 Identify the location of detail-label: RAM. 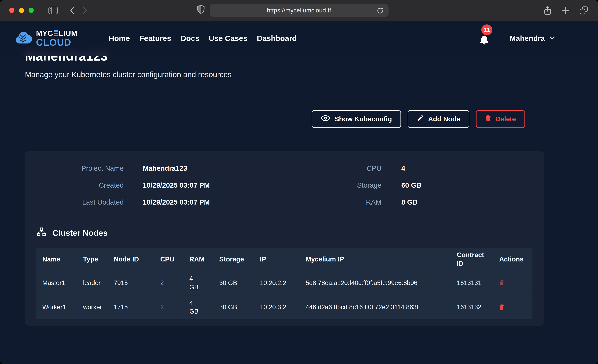
(338, 202).